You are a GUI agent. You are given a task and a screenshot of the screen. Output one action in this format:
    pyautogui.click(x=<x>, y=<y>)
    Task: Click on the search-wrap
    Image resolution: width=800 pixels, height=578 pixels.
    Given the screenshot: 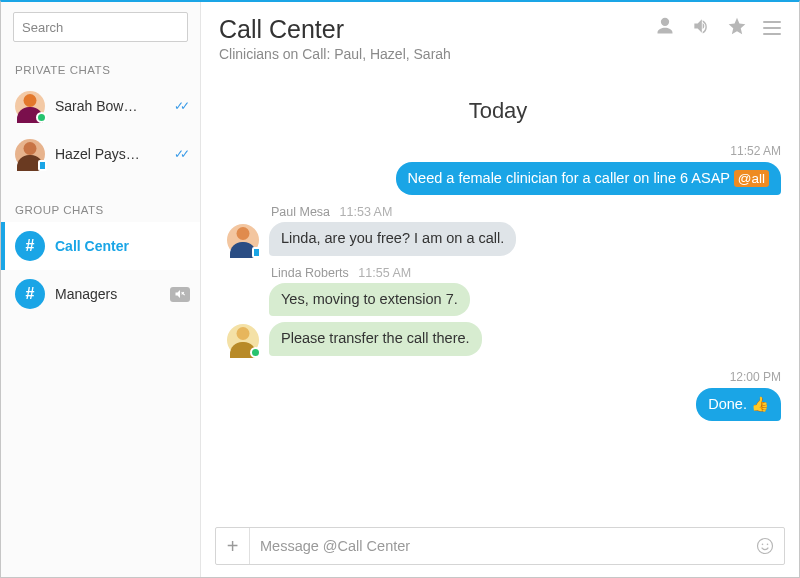 What is the action you would take?
    pyautogui.click(x=100, y=26)
    